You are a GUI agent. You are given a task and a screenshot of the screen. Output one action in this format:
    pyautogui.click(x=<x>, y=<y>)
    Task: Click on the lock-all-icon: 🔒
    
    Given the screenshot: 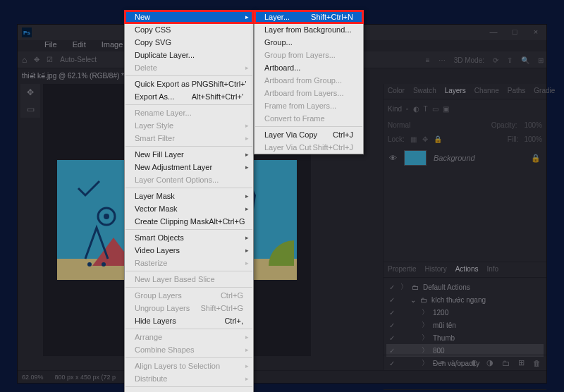 What is the action you would take?
    pyautogui.click(x=438, y=140)
    